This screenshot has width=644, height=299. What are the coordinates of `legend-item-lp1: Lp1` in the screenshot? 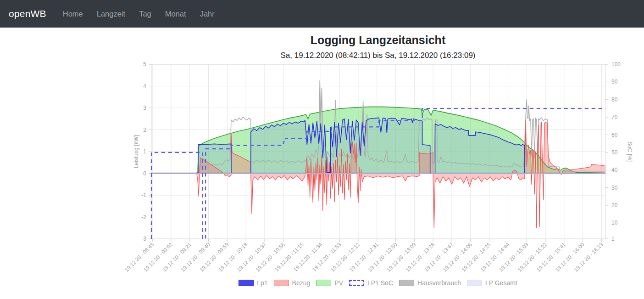 It's located at (253, 283).